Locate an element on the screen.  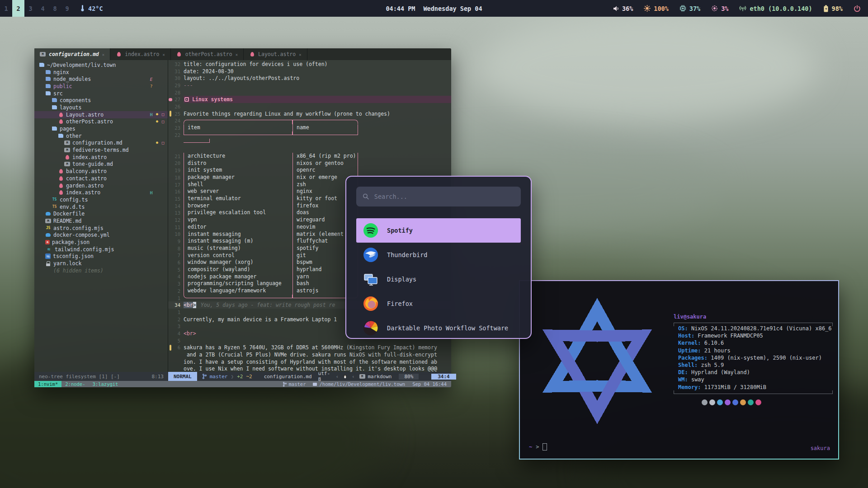
tree-item: Dockerfile is located at coordinates (101, 214).